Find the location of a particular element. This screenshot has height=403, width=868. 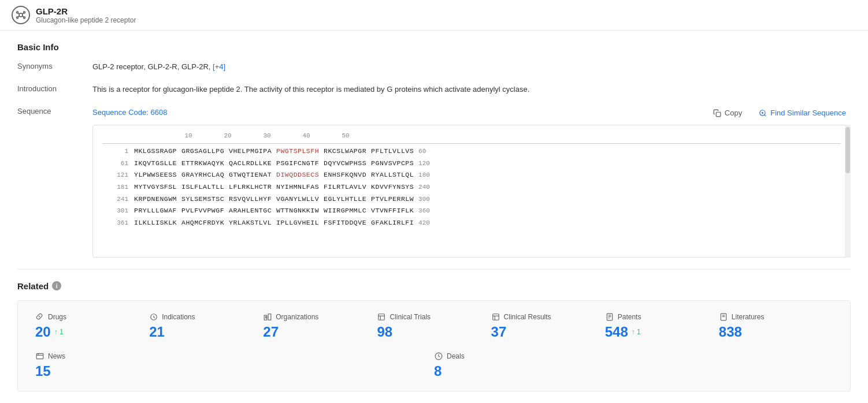

synonyms-more-link: [+4] is located at coordinates (219, 67).